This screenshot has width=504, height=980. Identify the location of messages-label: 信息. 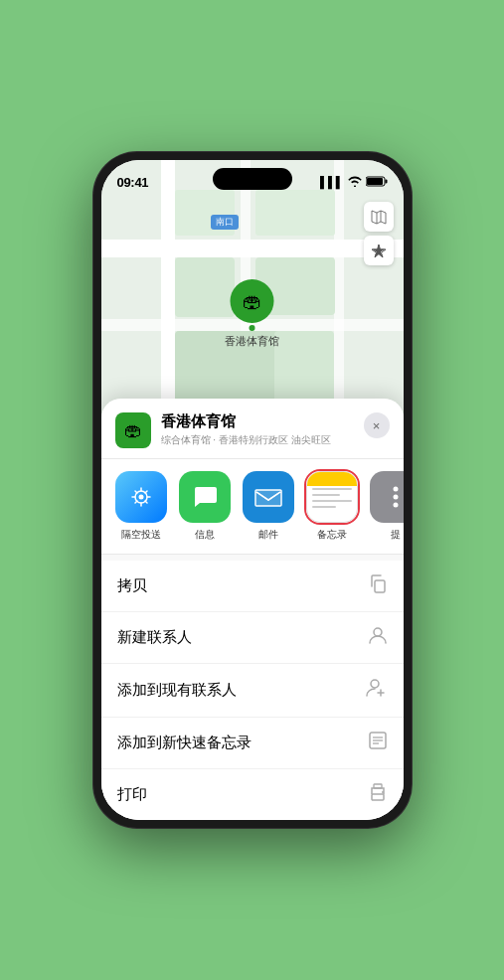
(205, 535).